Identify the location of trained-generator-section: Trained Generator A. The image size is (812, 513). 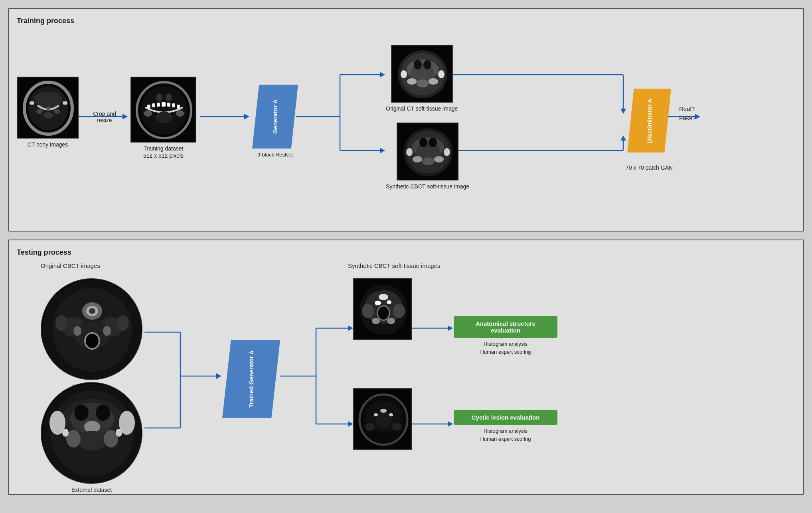
(251, 379).